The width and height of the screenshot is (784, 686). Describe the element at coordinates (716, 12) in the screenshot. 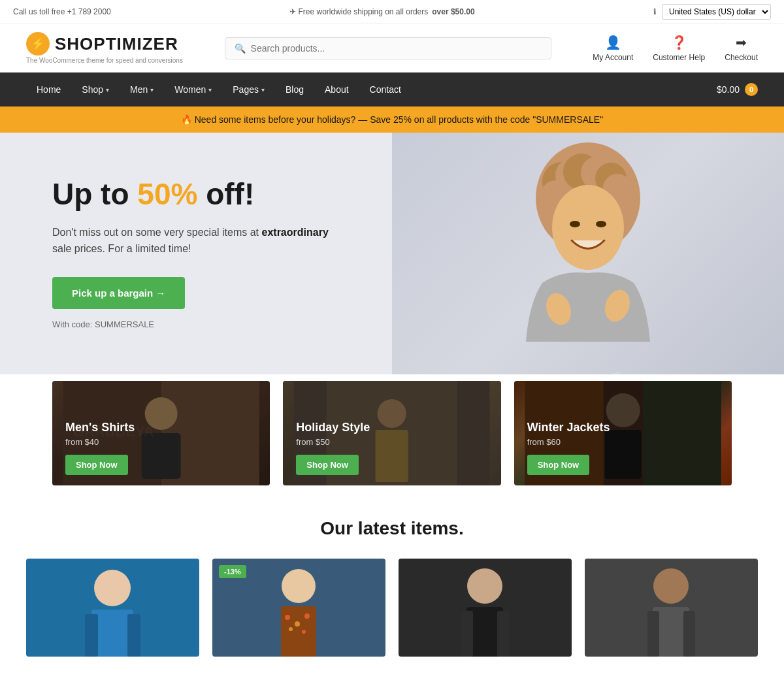

I see `currency-selector: United States (US) dollar` at that location.